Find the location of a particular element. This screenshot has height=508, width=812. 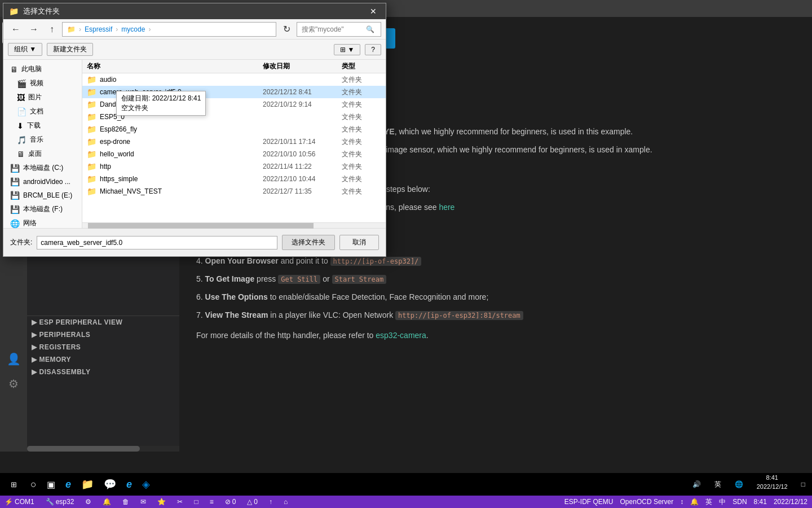

file-row-esp-drone: 📁esp-drone 2022/10/11 17:14 文件夹 is located at coordinates (234, 142).